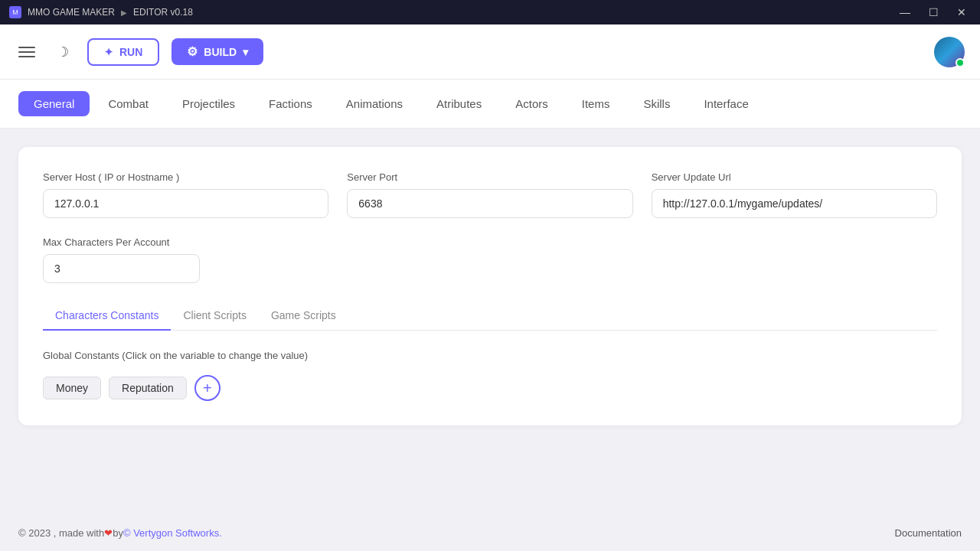 This screenshot has width=980, height=551. I want to click on server-update-url-label: Server Update Url, so click(795, 178).